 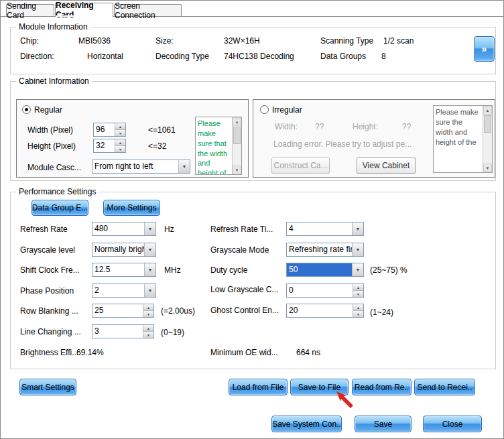 I want to click on refresh-times-label: Refresh Rate Ti..., so click(x=241, y=229).